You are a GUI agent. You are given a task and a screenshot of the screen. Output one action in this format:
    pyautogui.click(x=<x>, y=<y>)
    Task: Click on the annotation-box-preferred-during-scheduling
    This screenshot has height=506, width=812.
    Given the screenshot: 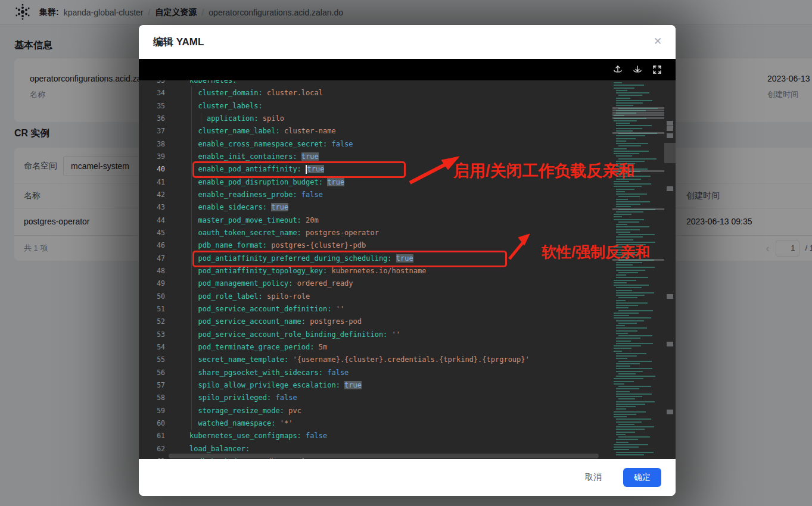 What is the action you would take?
    pyautogui.click(x=350, y=259)
    